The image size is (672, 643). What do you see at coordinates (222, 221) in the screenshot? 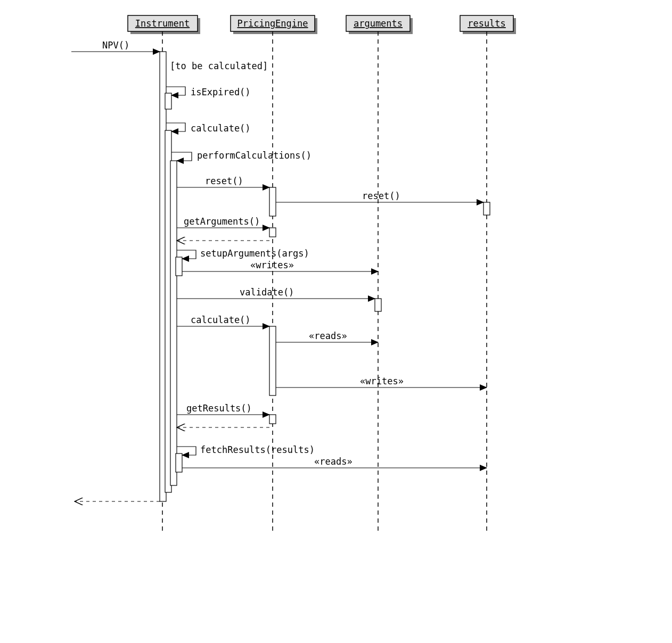
I see `msg-getargs-label: getArguments()` at bounding box center [222, 221].